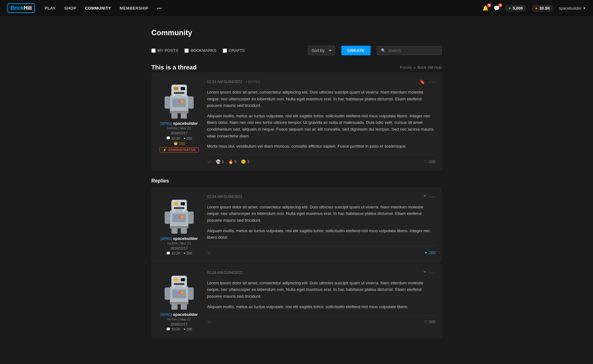  Describe the element at coordinates (430, 253) in the screenshot. I see `reply-1-like-count: ♥ 200` at that location.